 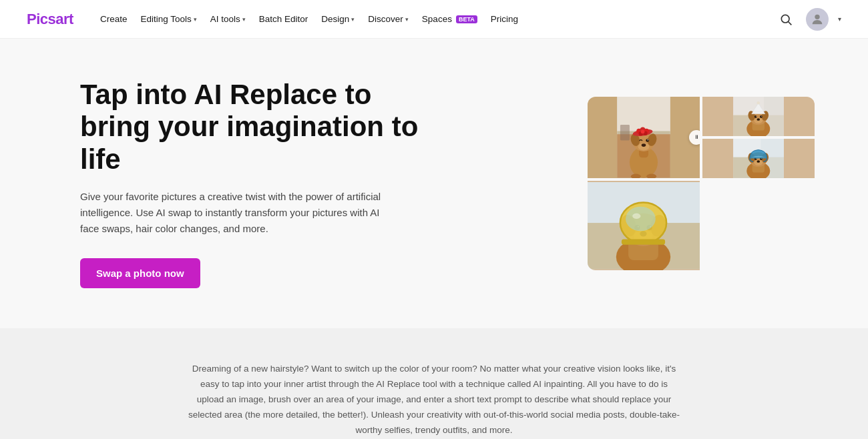 I want to click on nav-item-ai-tools: AI tools ▾, so click(x=228, y=19).